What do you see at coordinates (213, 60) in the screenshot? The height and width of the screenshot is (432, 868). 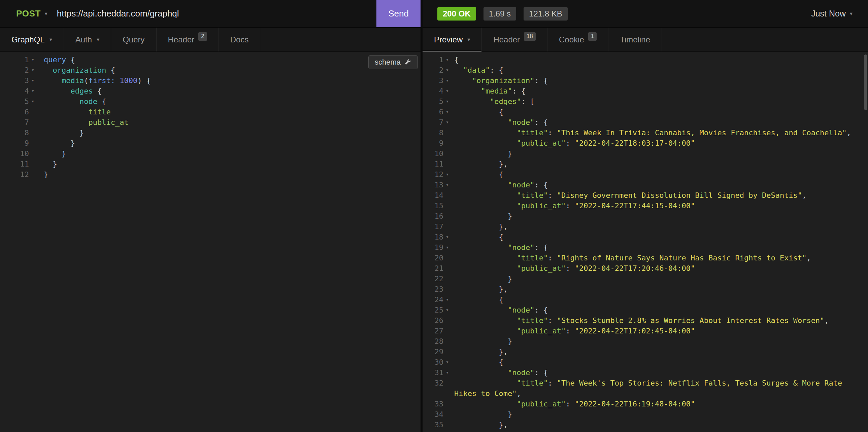 I see `query-code-line: 1▾query {` at bounding box center [213, 60].